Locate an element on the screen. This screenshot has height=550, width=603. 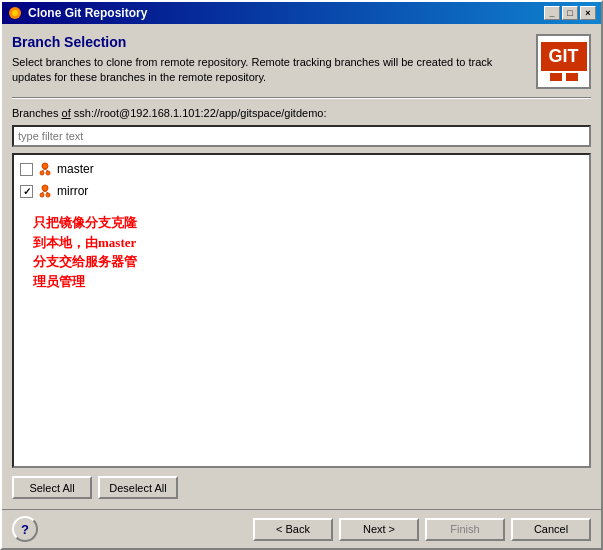
branches-label-link: of is located at coordinates (66, 113).